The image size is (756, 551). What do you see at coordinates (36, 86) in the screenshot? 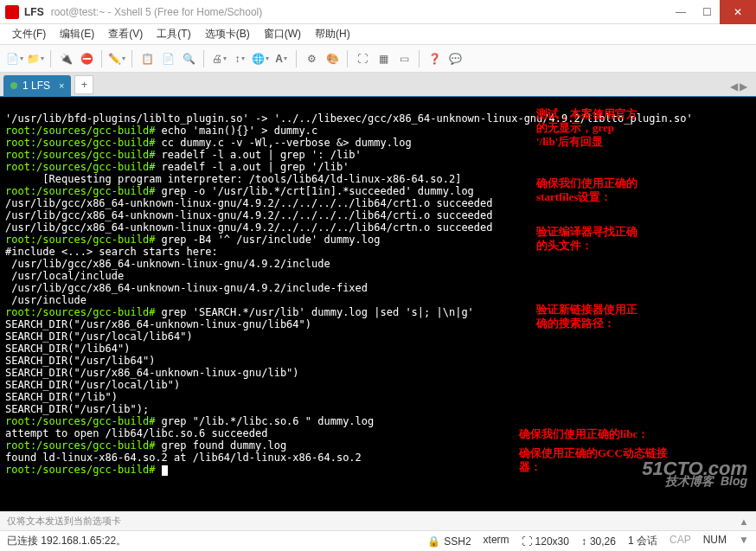
I see `tab-label: 1 LFS` at bounding box center [36, 86].